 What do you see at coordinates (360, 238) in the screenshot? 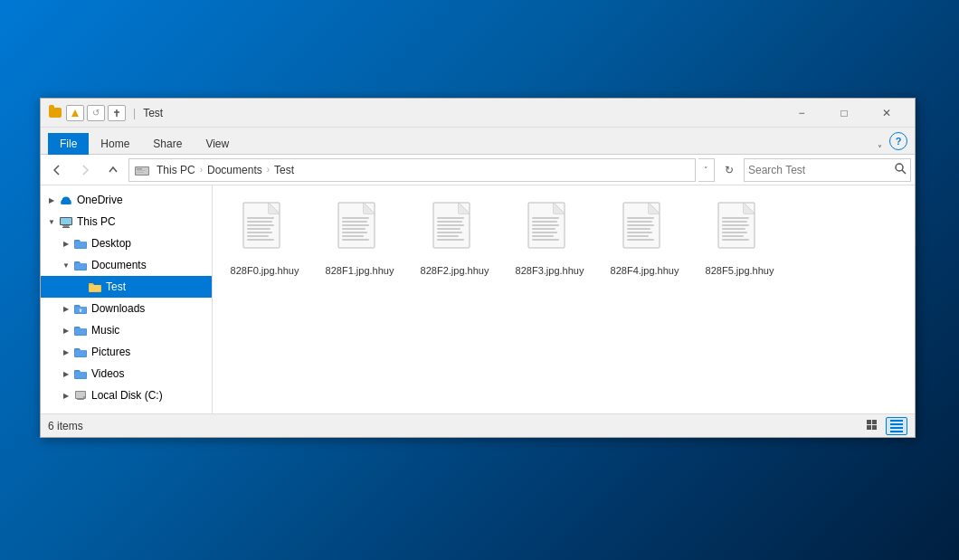
I see `file-item: 828F1.jpg.hhuy` at bounding box center [360, 238].